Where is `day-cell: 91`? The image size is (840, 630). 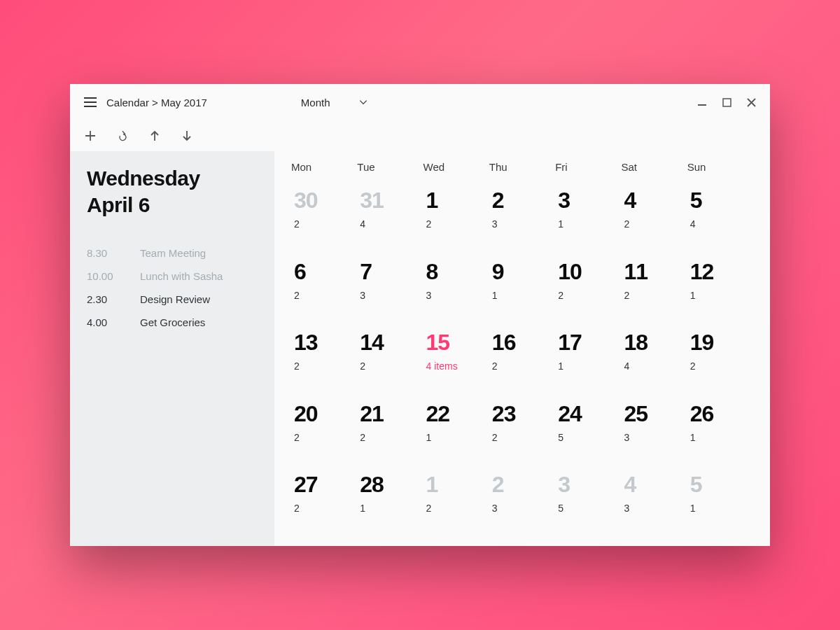 day-cell: 91 is located at coordinates (522, 289).